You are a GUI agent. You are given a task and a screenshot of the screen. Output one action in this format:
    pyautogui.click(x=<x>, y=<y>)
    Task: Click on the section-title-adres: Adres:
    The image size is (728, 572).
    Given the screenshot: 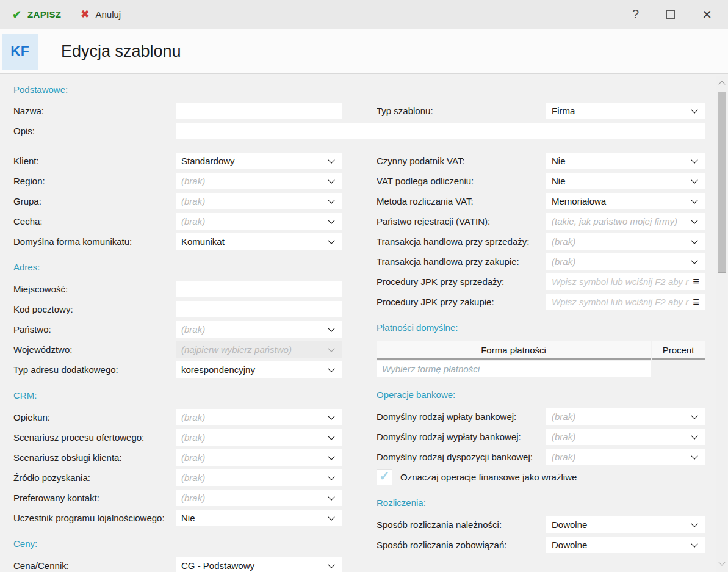 What is the action you would take?
    pyautogui.click(x=178, y=267)
    